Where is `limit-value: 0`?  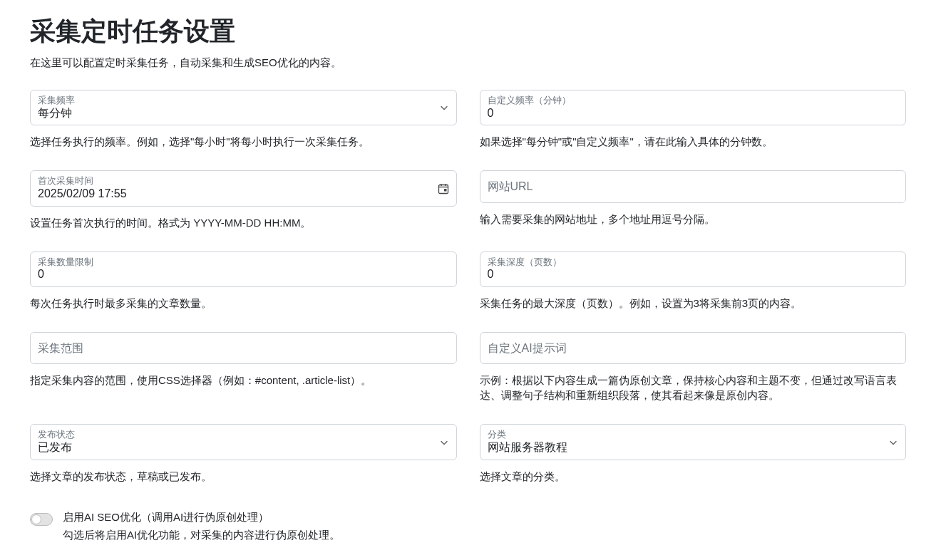 limit-value: 0 is located at coordinates (244, 275).